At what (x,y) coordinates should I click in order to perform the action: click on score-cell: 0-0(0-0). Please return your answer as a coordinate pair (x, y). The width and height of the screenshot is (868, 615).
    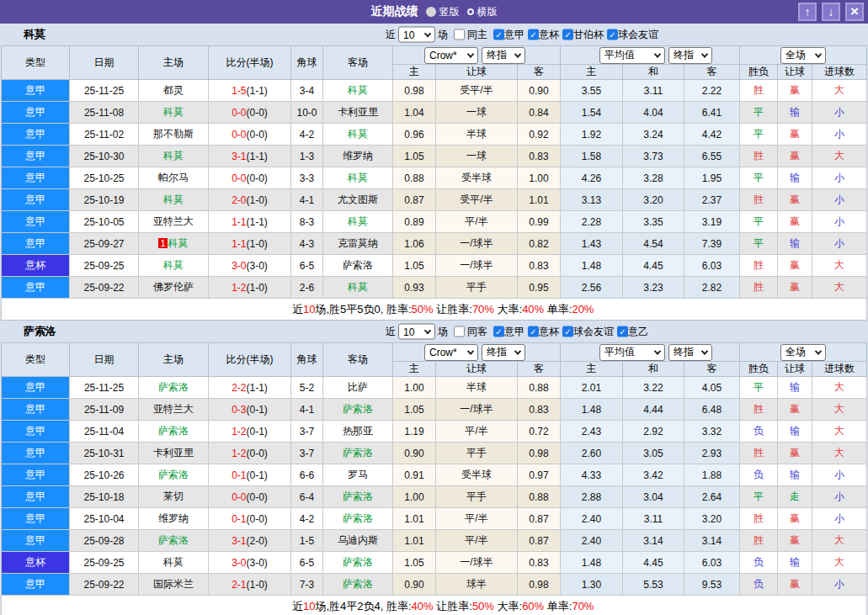
    Looking at the image, I should click on (250, 497).